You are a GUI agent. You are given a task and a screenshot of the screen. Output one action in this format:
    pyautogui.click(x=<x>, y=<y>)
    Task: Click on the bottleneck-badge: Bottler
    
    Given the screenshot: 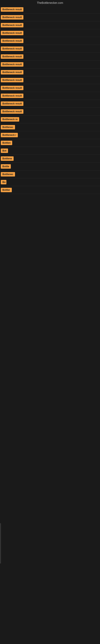 What is the action you would take?
    pyautogui.click(x=6, y=190)
    